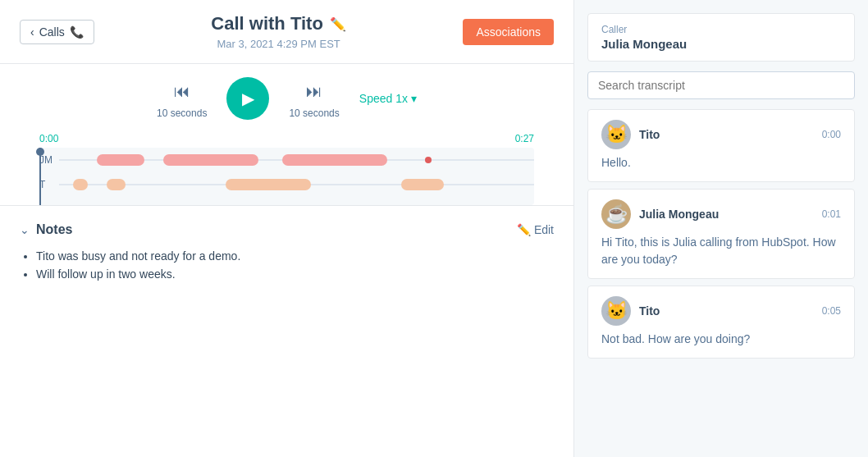 Image resolution: width=868 pixels, height=457 pixels. I want to click on jm-track-label: JM, so click(49, 160).